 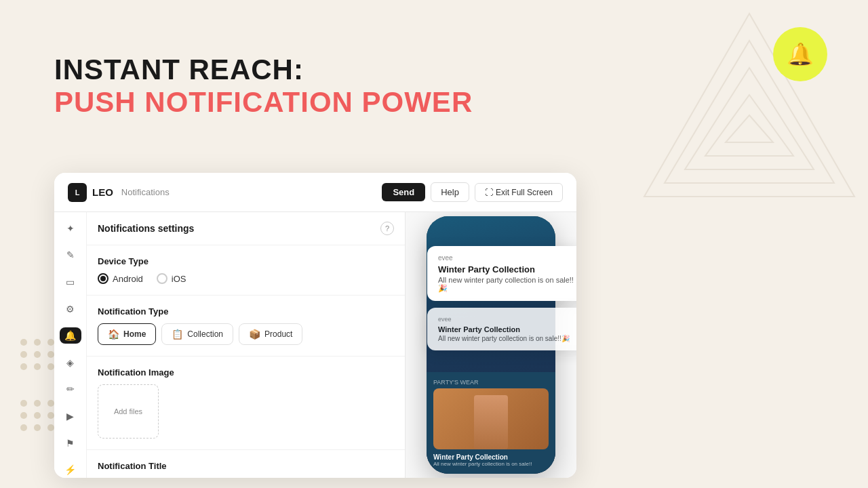 What do you see at coordinates (146, 228) in the screenshot?
I see `settings-title: Notifications settings` at bounding box center [146, 228].